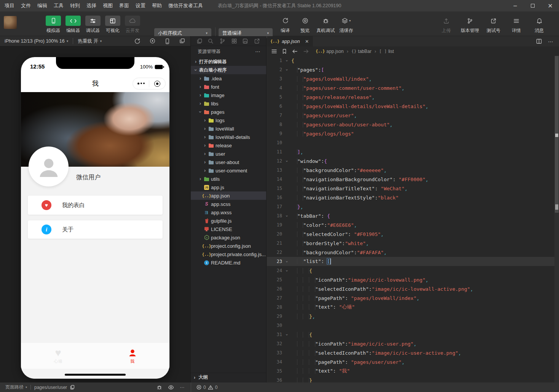 This screenshot has width=559, height=392. I want to click on code-line-17: 17 },, so click(413, 207).